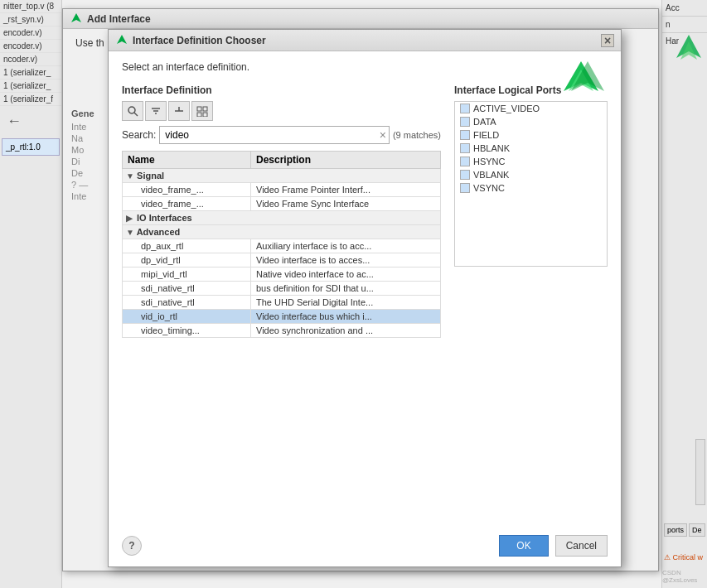  What do you see at coordinates (282, 275) in the screenshot?
I see `table-row: mipi_vid_rtl Native video interface to a…` at bounding box center [282, 275].